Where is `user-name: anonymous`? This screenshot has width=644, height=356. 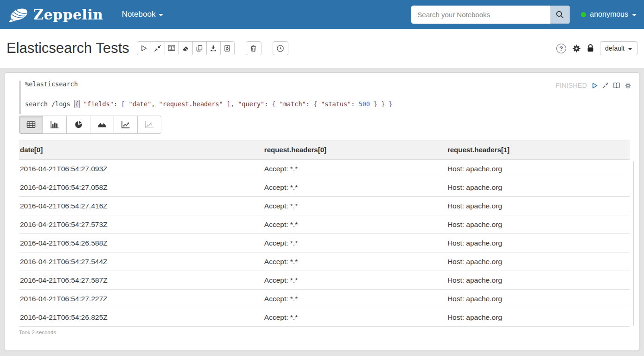
user-name: anonymous is located at coordinates (609, 14).